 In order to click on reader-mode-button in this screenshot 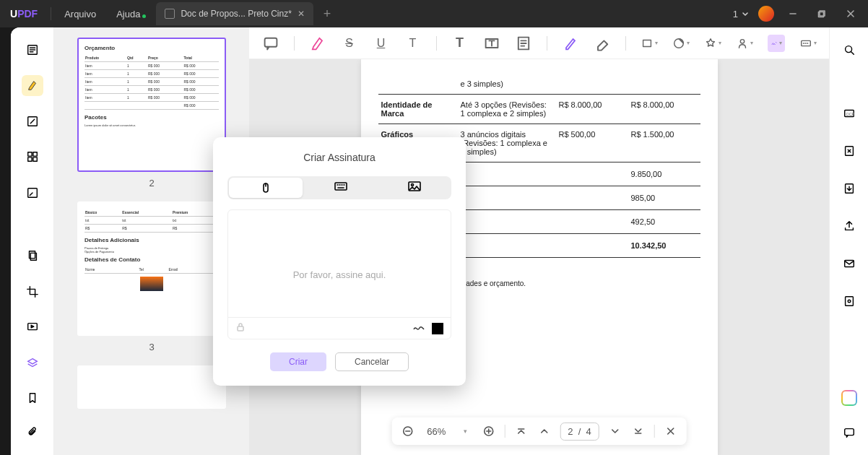, I will do `click(32, 50)`.